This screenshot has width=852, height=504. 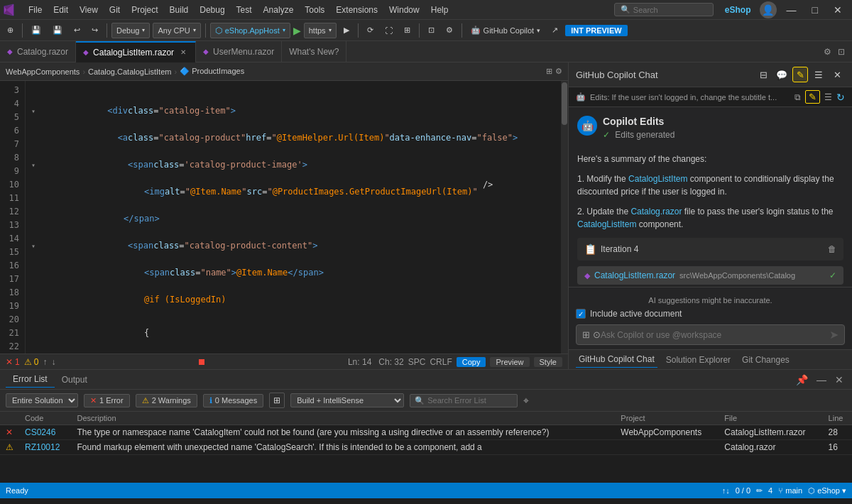 I want to click on copilot-iteration: 📋 Iteration 4 🗑, so click(x=710, y=249).